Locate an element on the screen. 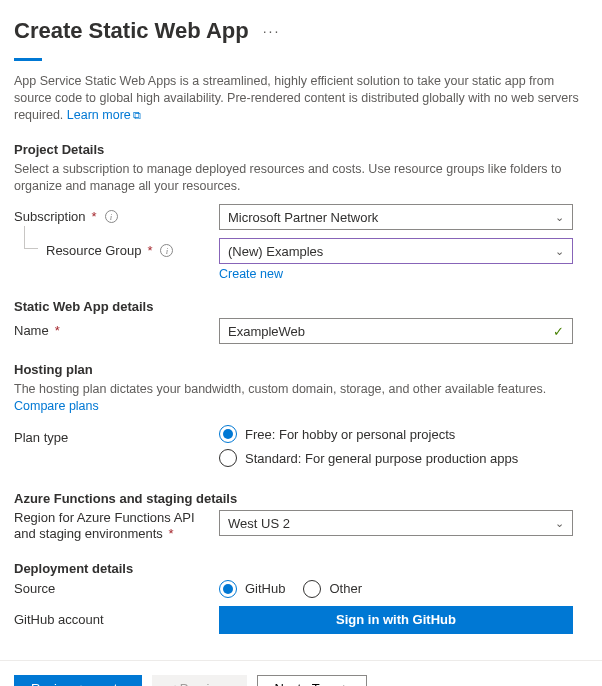  more-icon: ··· is located at coordinates (272, 31).